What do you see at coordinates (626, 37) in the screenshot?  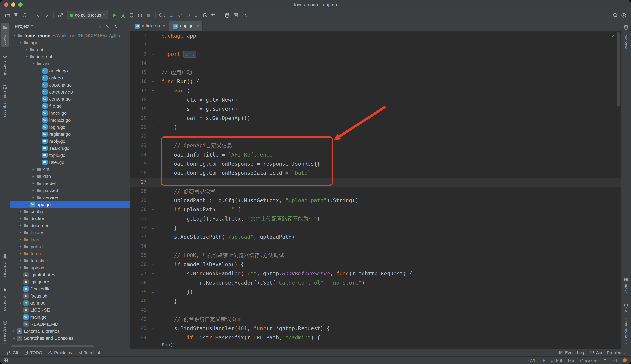 I see `tool-stripe-database: Database` at bounding box center [626, 37].